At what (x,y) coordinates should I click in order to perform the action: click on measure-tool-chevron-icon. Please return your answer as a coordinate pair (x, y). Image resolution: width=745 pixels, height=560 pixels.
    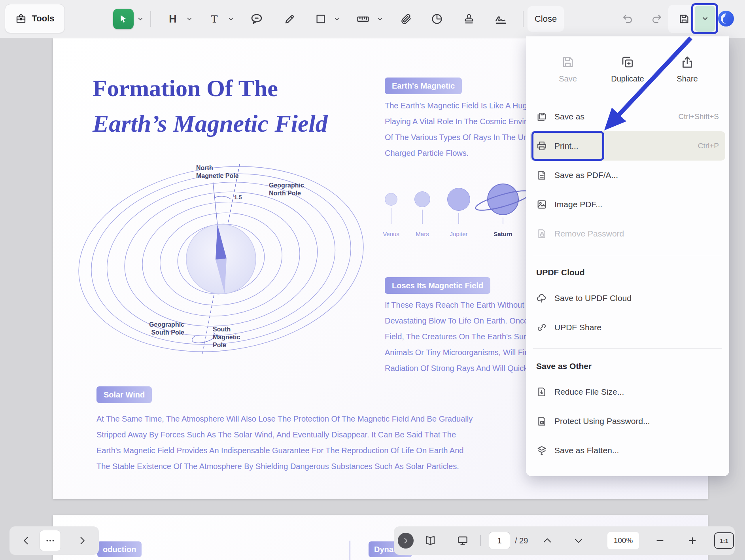
    Looking at the image, I should click on (380, 19).